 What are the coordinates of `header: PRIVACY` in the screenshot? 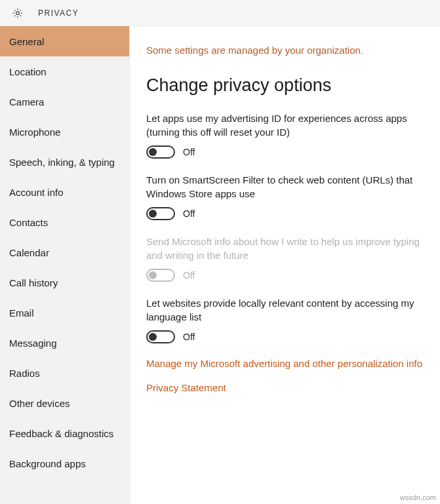 It's located at (220, 13).